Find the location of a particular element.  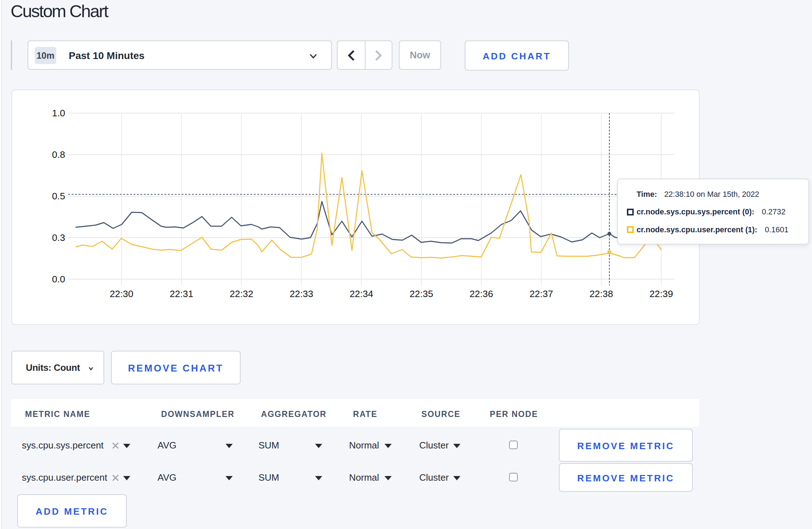

svg-text: 22:31 is located at coordinates (182, 294).